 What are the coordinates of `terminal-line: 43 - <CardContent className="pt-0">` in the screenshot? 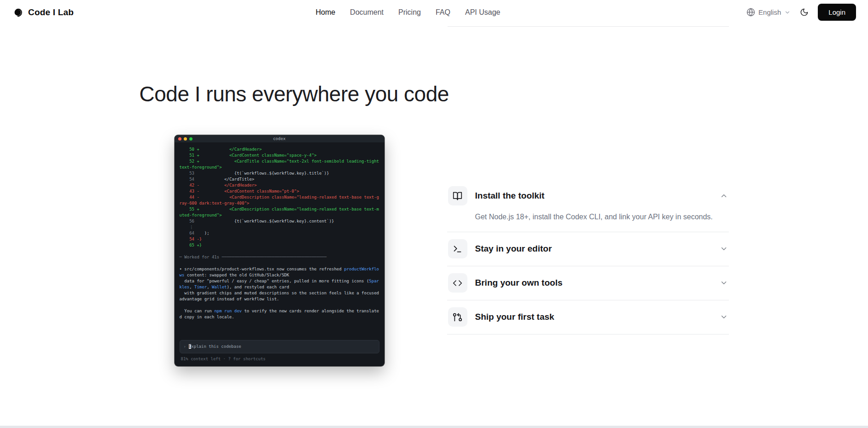 It's located at (280, 192).